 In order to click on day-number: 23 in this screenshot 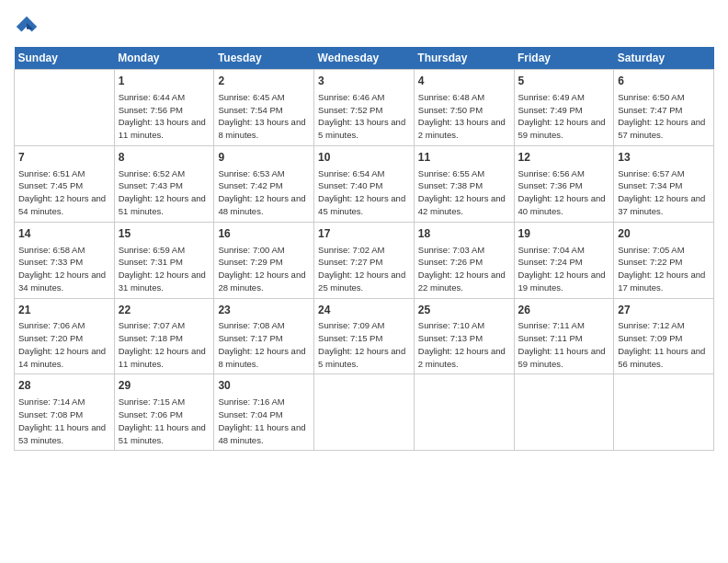, I will do `click(264, 311)`.